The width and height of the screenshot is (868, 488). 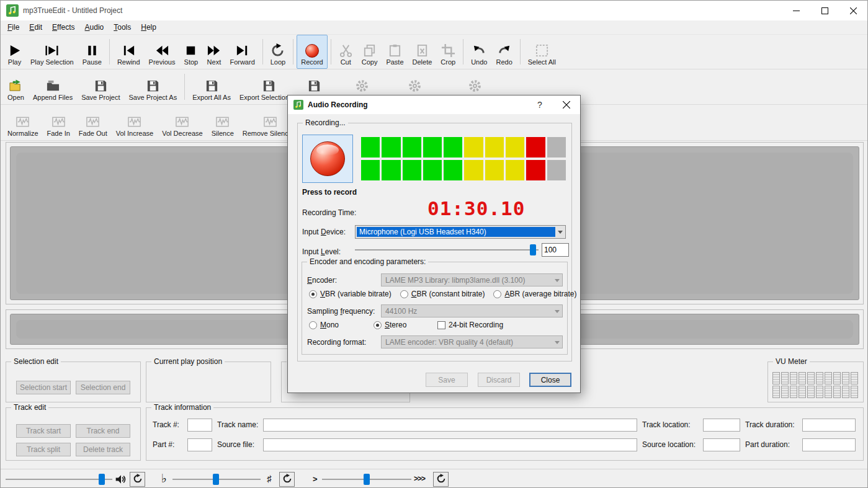 What do you see at coordinates (829, 425) in the screenshot?
I see `track-duration-input` at bounding box center [829, 425].